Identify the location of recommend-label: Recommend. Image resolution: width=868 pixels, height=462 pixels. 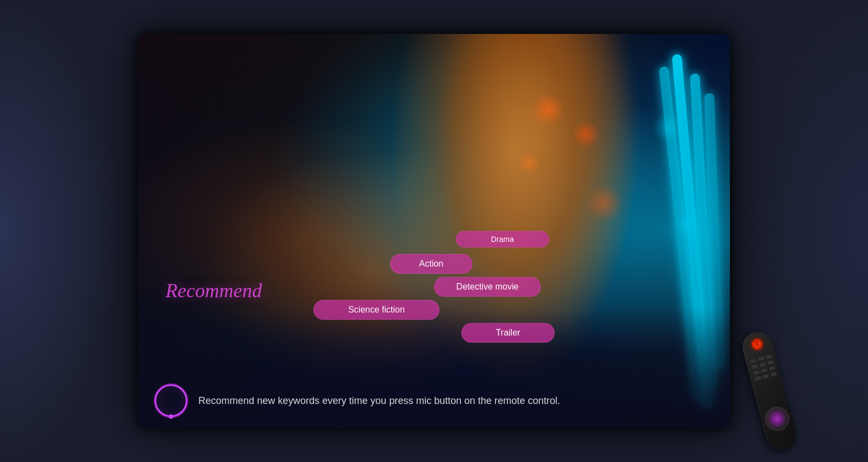
(214, 291).